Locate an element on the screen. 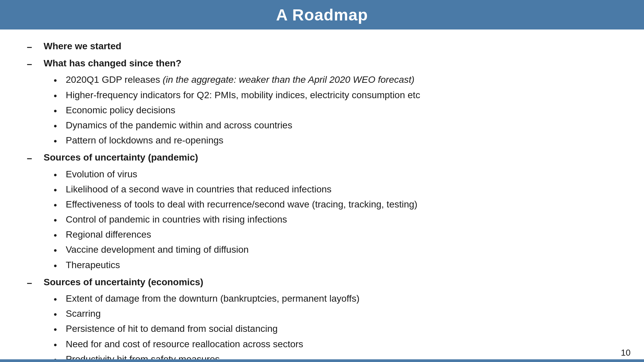  bullet-item-second-wave: • Likelihood of a second wave in countri… is located at coordinates (335, 190).